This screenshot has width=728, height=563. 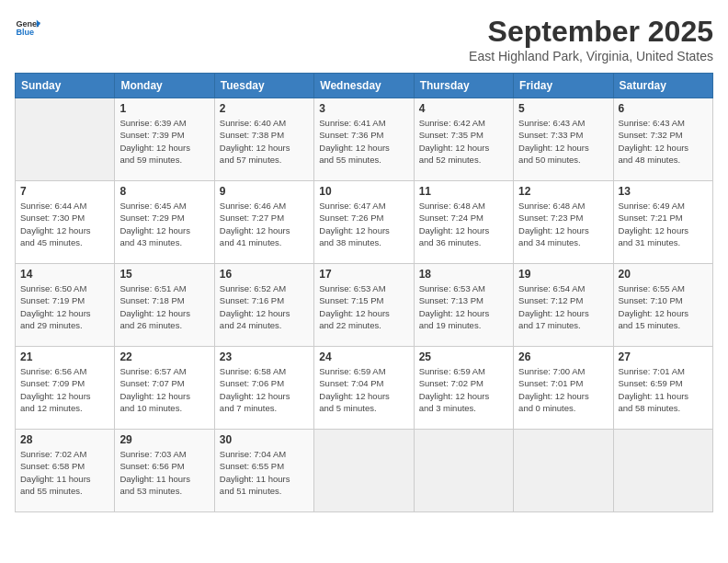 I want to click on weekday-row: SundayMondayTuesdayWednesdayThursdayFrid…, so click(x=364, y=86).